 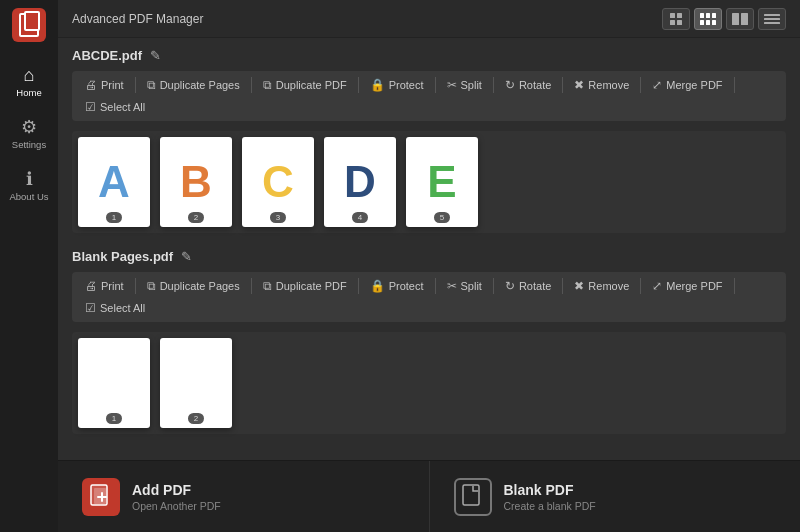 What do you see at coordinates (156, 56) in the screenshot?
I see `pdf-edit-icon-abcde: ✎` at bounding box center [156, 56].